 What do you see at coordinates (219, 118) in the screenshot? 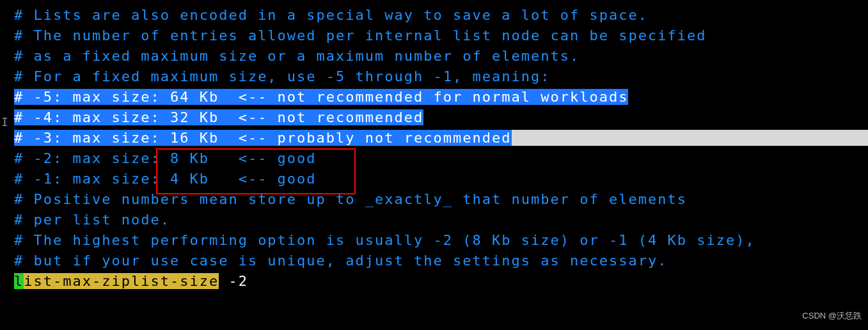
I see `selection-highlight: # -4: max size: 32 Kb <-- not recommende…` at bounding box center [219, 118].